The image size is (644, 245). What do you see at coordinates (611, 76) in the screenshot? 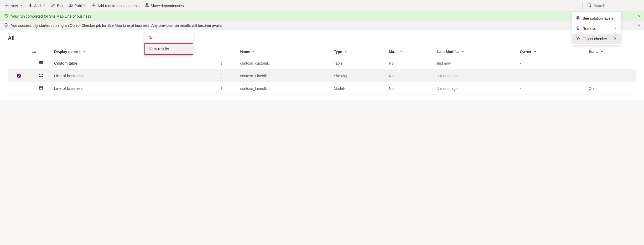
I see `row-status` at bounding box center [611, 76].